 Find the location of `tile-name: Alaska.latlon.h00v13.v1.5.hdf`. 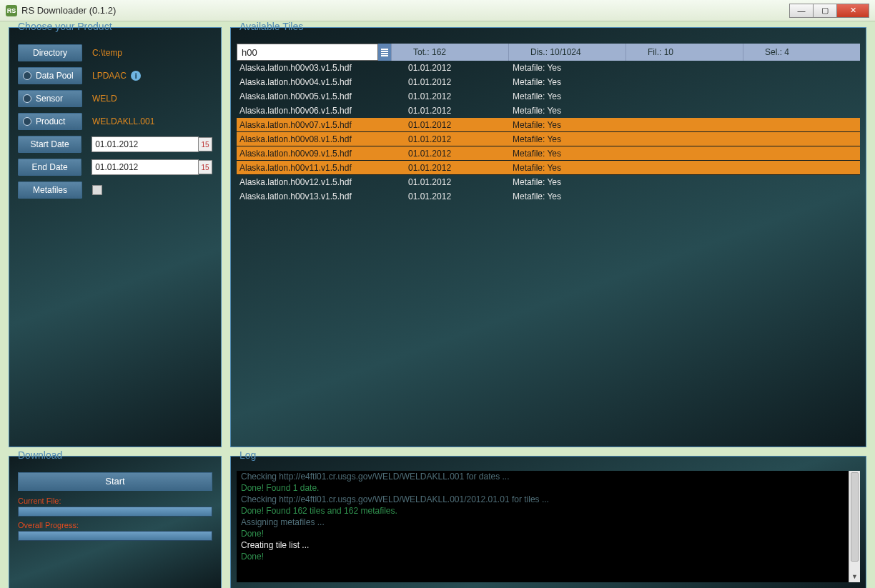

tile-name: Alaska.latlon.h00v13.v1.5.hdf is located at coordinates (324, 196).